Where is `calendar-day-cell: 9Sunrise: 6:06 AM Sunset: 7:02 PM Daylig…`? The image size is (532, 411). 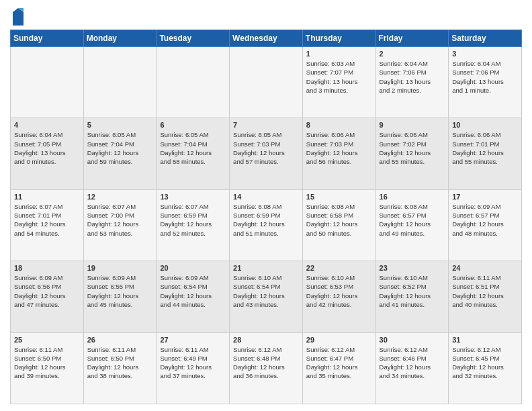
calendar-day-cell: 9Sunrise: 6:06 AM Sunset: 7:02 PM Daylig… is located at coordinates (412, 154).